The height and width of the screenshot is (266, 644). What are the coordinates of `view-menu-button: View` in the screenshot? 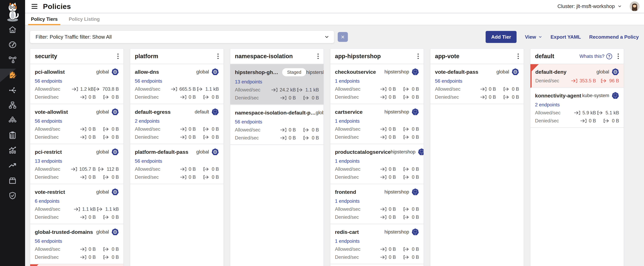 It's located at (534, 37).